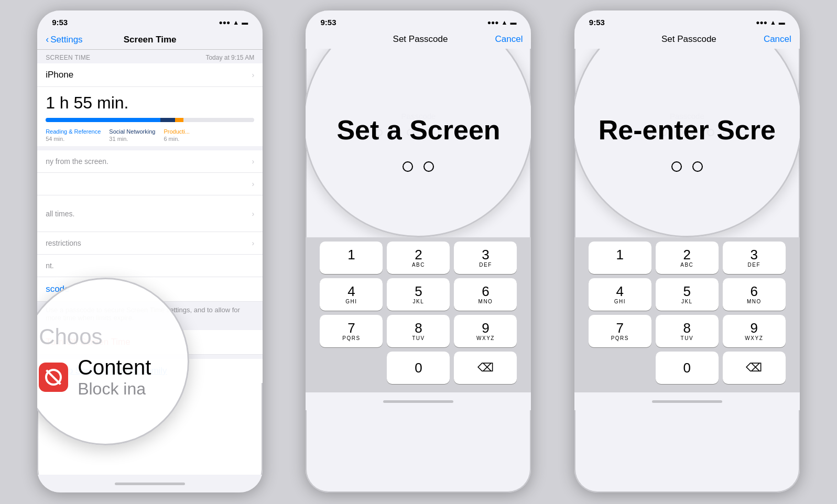  I want to click on key-delete-3: ⌫, so click(754, 368).